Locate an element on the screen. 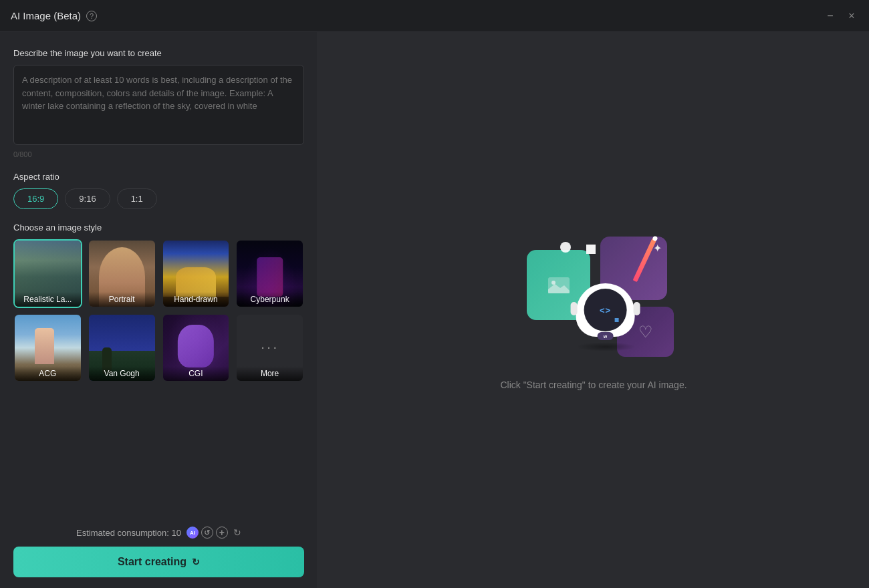 The image size is (869, 588). robot-eyes-icon: <> is located at coordinates (606, 310).